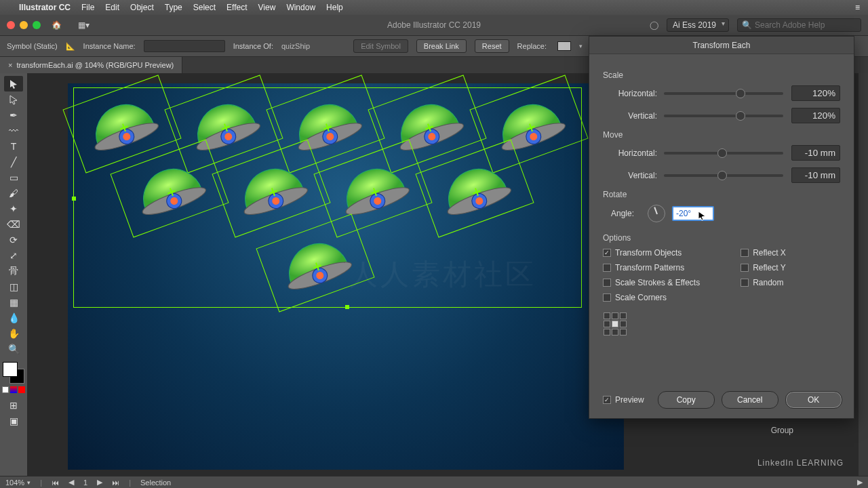 This screenshot has height=488, width=868. Describe the element at coordinates (84, 25) in the screenshot. I see `arrange-documents-icon: ▦▾` at that location.